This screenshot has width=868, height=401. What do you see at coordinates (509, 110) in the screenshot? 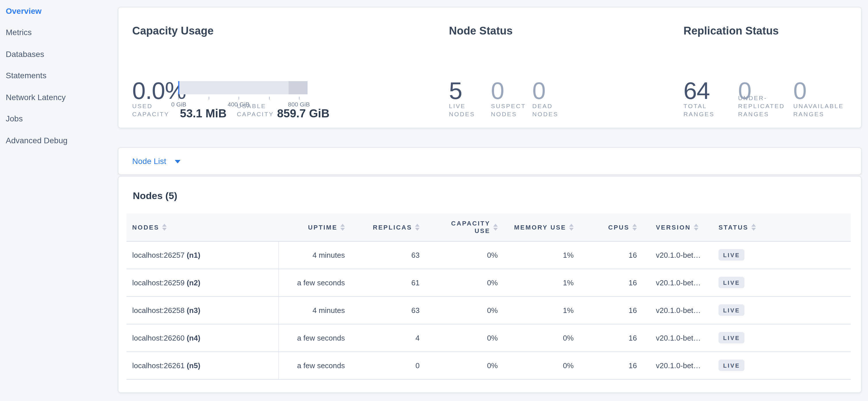
I see `suspect-nodes-label: SUSPECT NODES` at bounding box center [509, 110].